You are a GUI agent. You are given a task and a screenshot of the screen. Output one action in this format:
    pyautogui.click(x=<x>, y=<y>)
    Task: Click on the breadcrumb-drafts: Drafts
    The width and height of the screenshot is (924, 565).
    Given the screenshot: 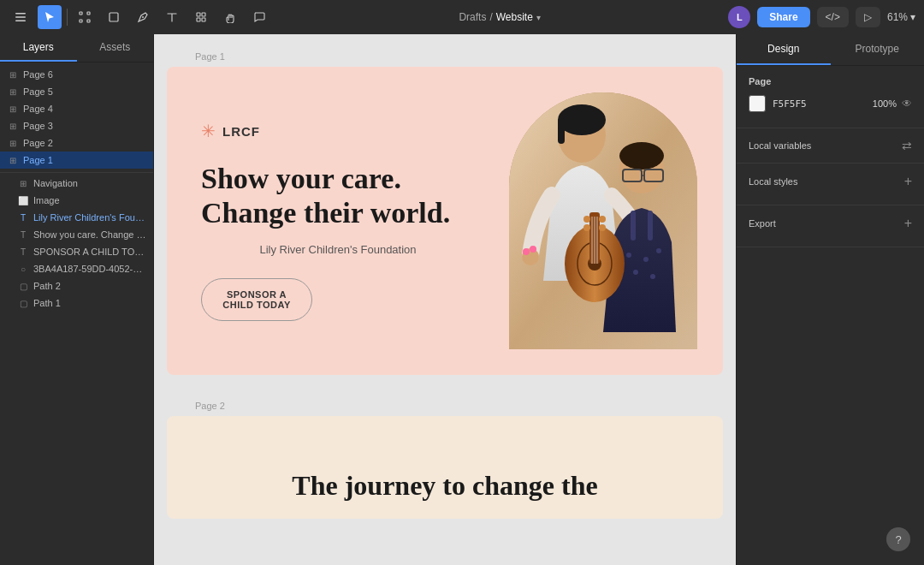 What is the action you would take?
    pyautogui.click(x=472, y=17)
    